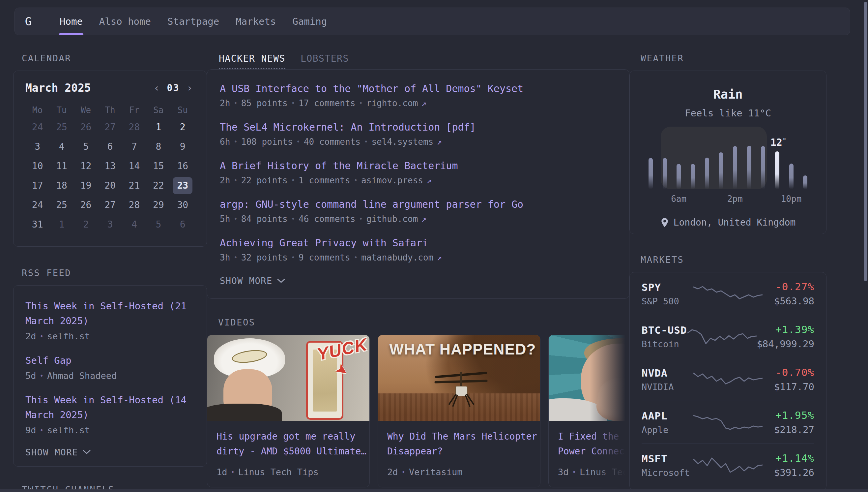 The height and width of the screenshot is (492, 868). I want to click on rss-show-more-button: SHOW MORE, so click(110, 452).